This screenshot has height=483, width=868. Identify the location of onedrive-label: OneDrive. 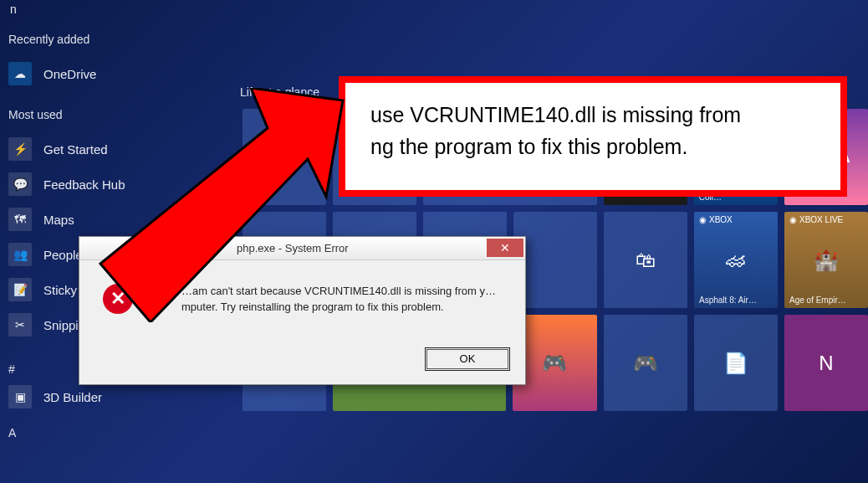
(70, 74).